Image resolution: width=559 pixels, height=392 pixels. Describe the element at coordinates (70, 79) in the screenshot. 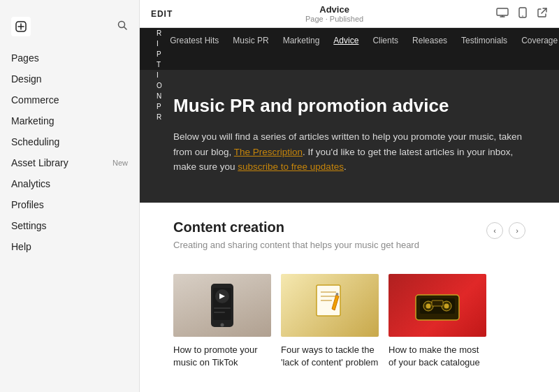

I see `sidebar-item-design: Design` at that location.